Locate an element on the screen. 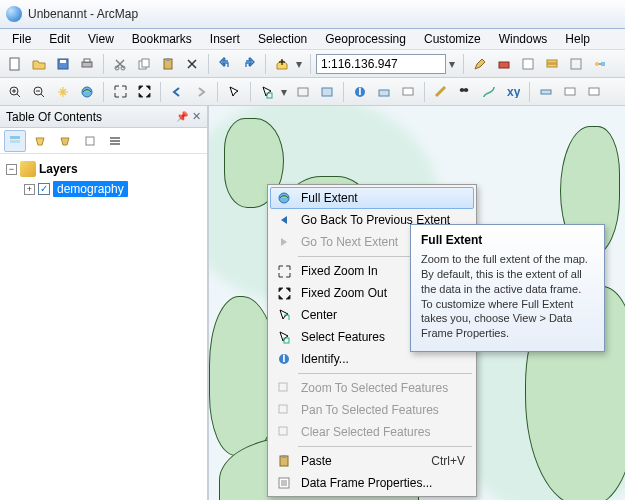 The height and width of the screenshot is (500, 625). layer-name: demography is located at coordinates (90, 189).